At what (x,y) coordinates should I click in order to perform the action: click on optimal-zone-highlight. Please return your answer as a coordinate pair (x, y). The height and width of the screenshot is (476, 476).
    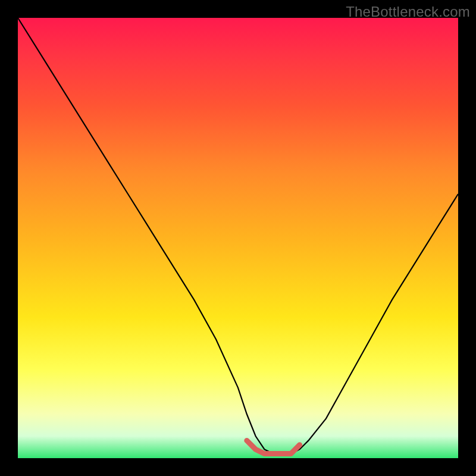
    Looking at the image, I should click on (274, 447).